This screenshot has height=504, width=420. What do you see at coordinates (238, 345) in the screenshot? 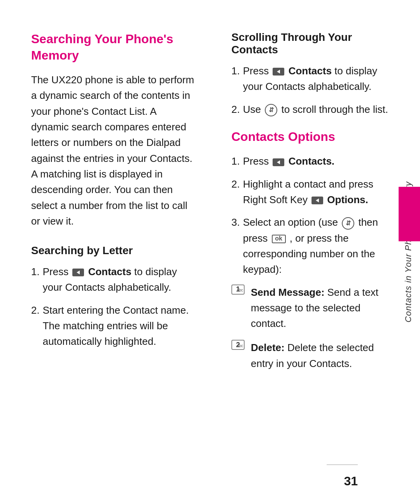
I see `key-2-badge: 2 abc` at bounding box center [238, 345].